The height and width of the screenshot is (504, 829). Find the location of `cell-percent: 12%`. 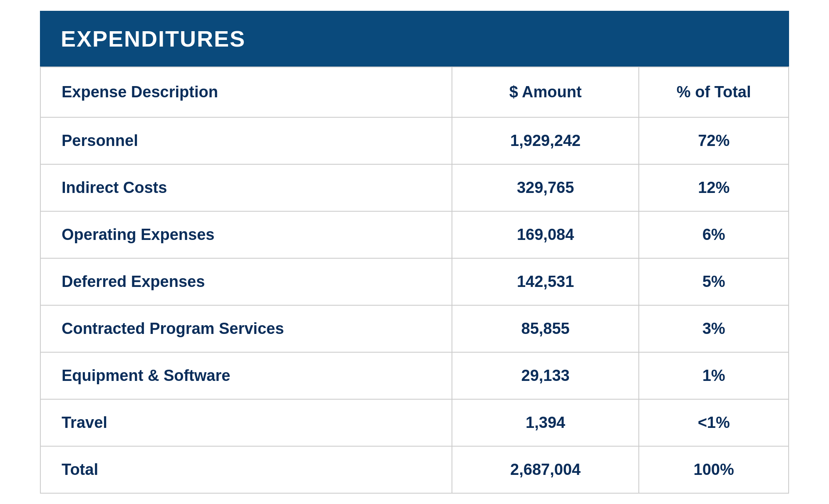

cell-percent: 12% is located at coordinates (714, 188).